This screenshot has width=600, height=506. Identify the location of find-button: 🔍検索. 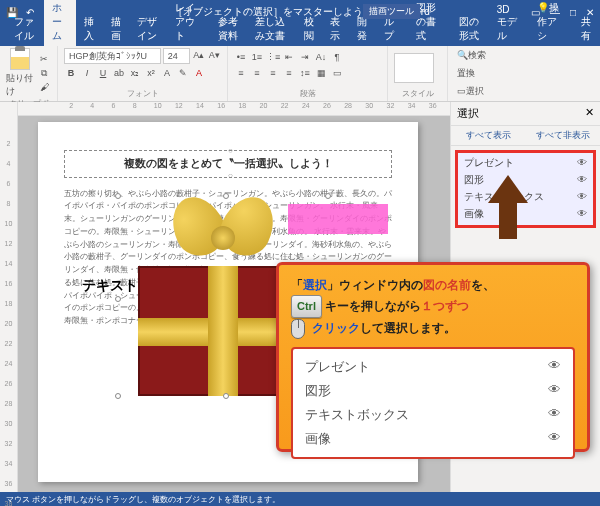
(473, 56).